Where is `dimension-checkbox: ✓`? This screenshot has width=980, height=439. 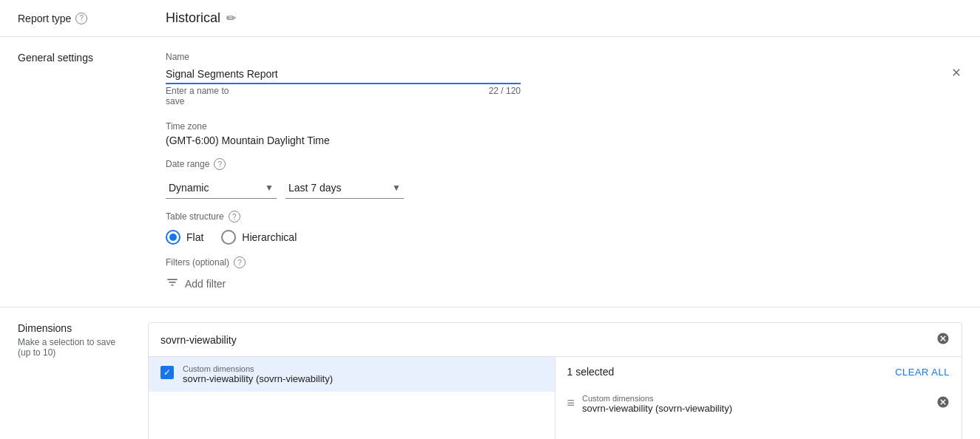 dimension-checkbox: ✓ is located at coordinates (167, 372).